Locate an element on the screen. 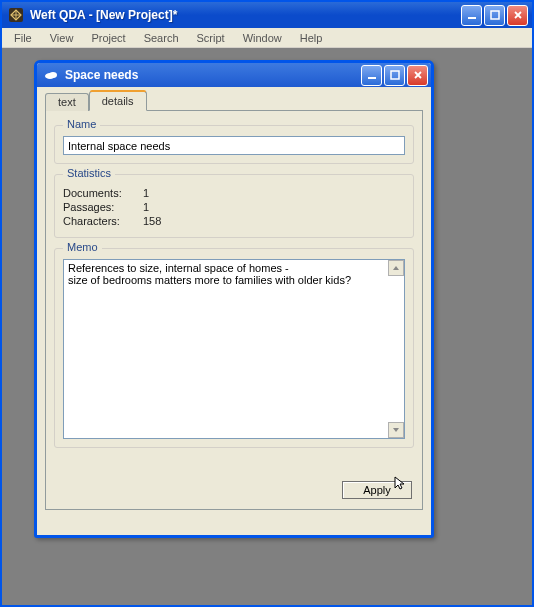  menu-file: File is located at coordinates (23, 38).